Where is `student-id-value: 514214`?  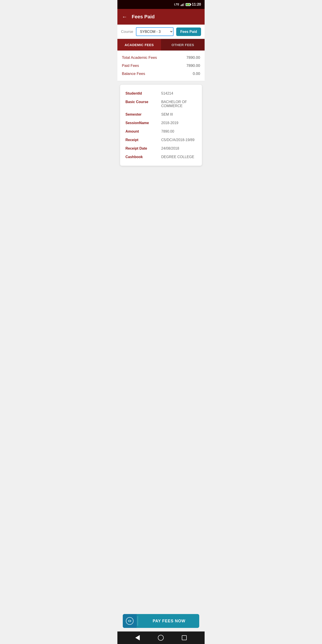 student-id-value: 514214 is located at coordinates (179, 94).